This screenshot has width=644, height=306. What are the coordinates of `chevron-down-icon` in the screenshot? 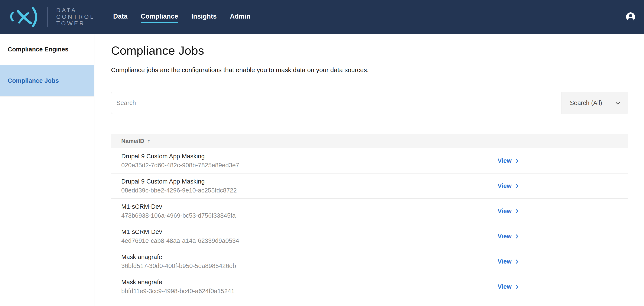 It's located at (618, 103).